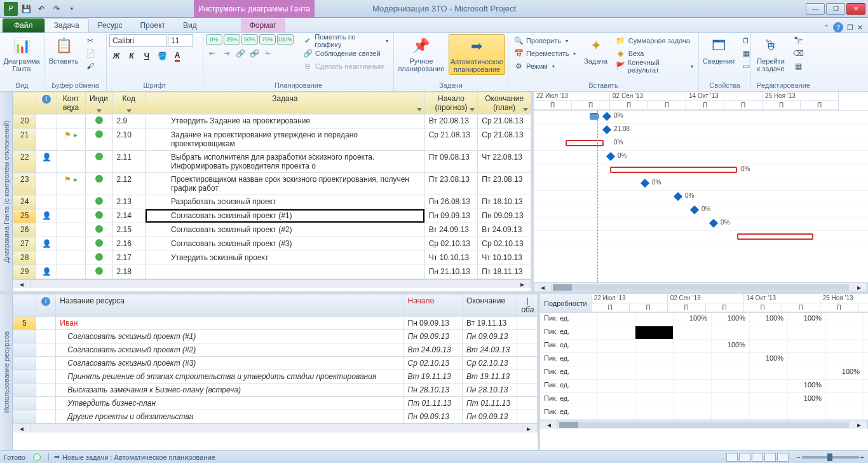  What do you see at coordinates (798, 41) in the screenshot?
I see `find-button: 🔭` at bounding box center [798, 41].